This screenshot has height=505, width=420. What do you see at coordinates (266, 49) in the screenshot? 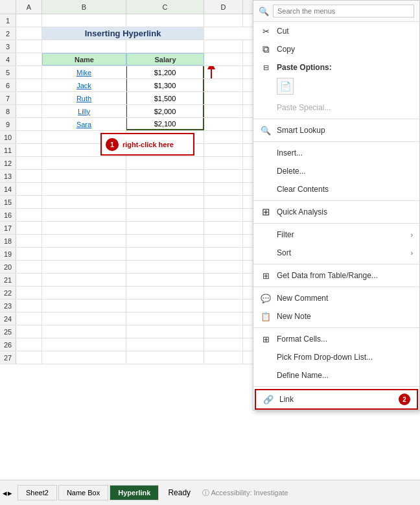
I see `copy-icon: ⧉` at bounding box center [266, 49].